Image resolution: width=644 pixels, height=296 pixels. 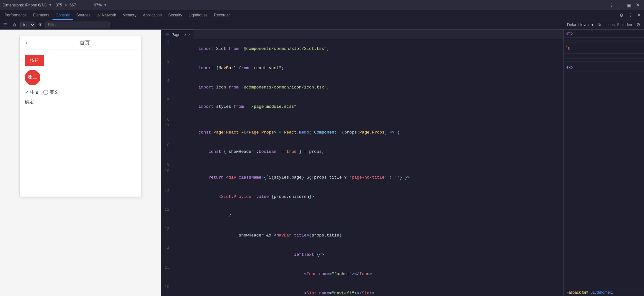 What do you see at coordinates (638, 5) in the screenshot?
I see `close-button: ✕` at bounding box center [638, 5].